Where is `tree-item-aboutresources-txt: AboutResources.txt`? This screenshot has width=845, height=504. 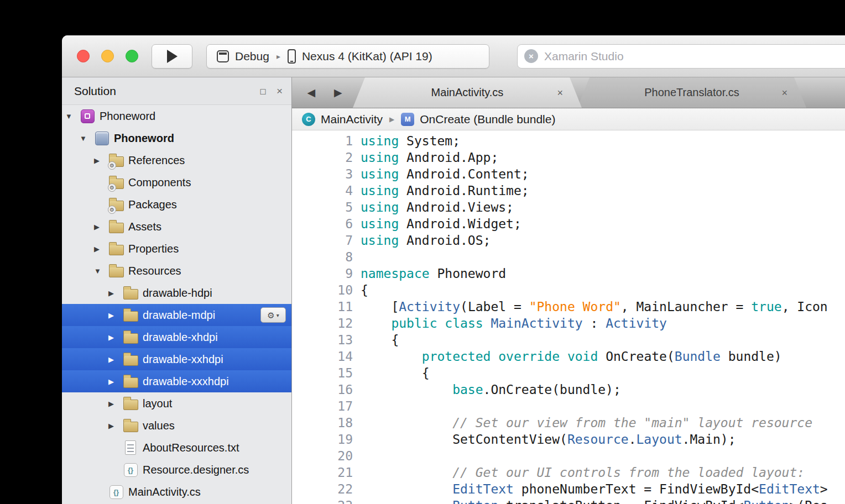 tree-item-aboutresources-txt: AboutResources.txt is located at coordinates (177, 448).